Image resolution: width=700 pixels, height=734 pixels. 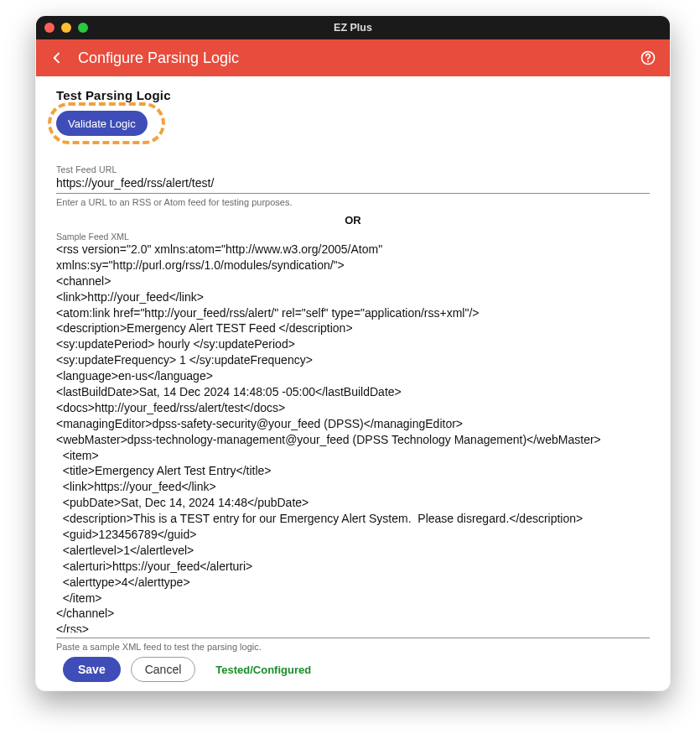 I want to click on test-feed-url-field: Test Feed URL Enter a URL to an RSS or A…, so click(x=353, y=186).